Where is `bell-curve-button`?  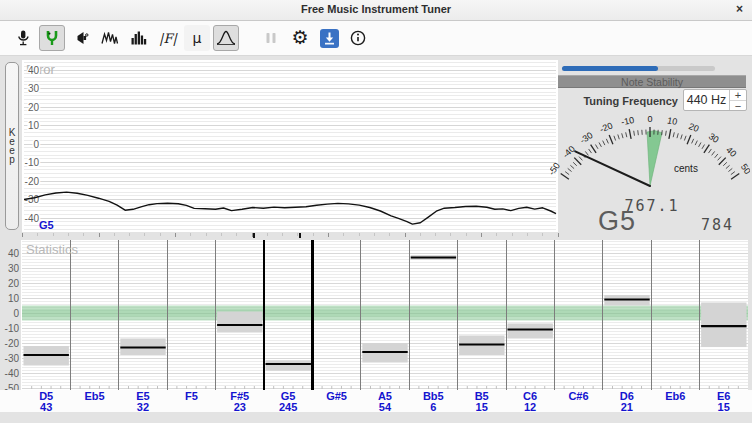 bell-curve-button is located at coordinates (226, 38).